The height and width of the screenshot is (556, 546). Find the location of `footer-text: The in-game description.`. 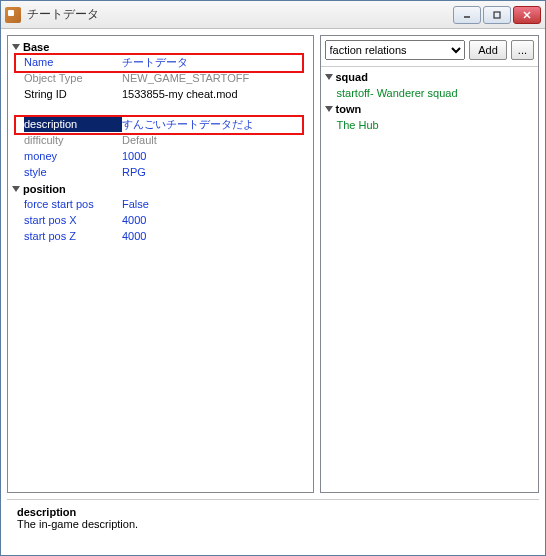

footer-text: The in-game description. is located at coordinates (273, 524).